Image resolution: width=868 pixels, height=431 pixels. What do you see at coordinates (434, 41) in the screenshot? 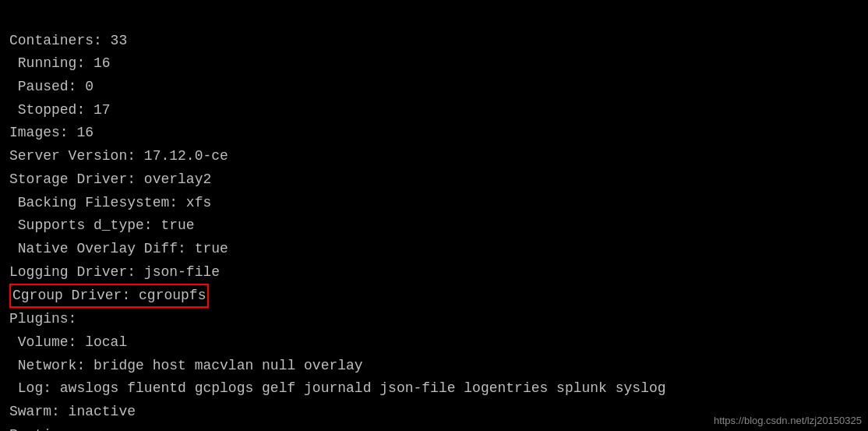
I see `terminal-line-containers: Containers: 33` at bounding box center [434, 41].